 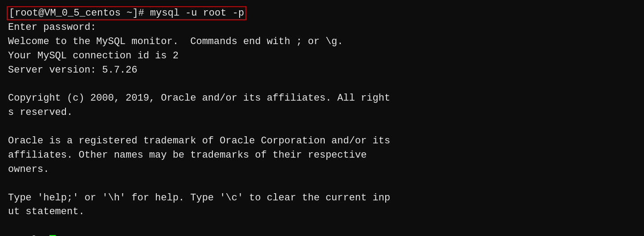 What do you see at coordinates (322, 70) in the screenshot?
I see `server-version-line: Server version: 5.7.26` at bounding box center [322, 70].